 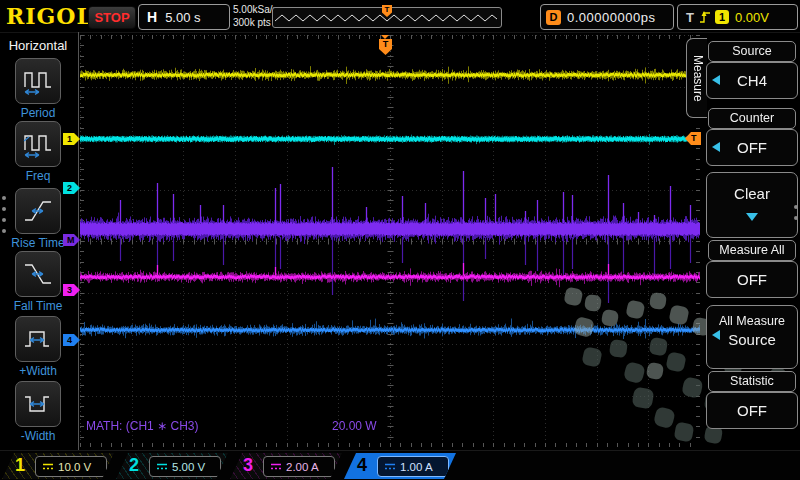 I want to click on menu-item-label: Freq, so click(x=38, y=176).